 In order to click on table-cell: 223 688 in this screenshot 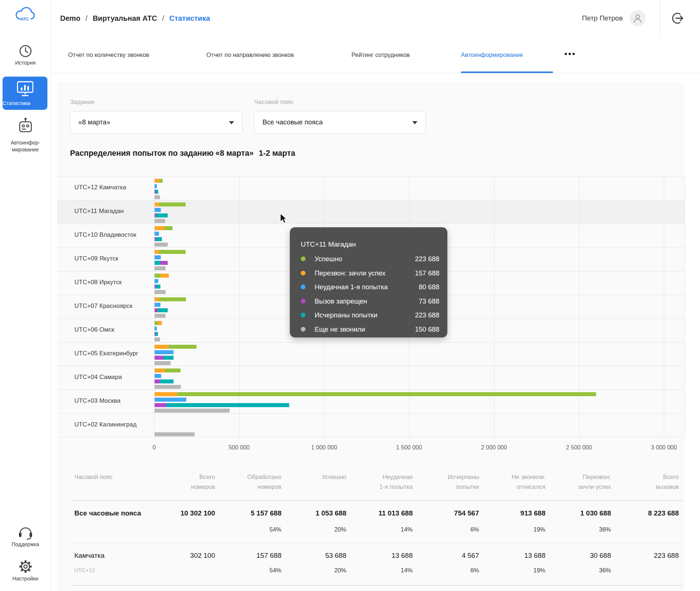, I will do `click(339, 556)`.